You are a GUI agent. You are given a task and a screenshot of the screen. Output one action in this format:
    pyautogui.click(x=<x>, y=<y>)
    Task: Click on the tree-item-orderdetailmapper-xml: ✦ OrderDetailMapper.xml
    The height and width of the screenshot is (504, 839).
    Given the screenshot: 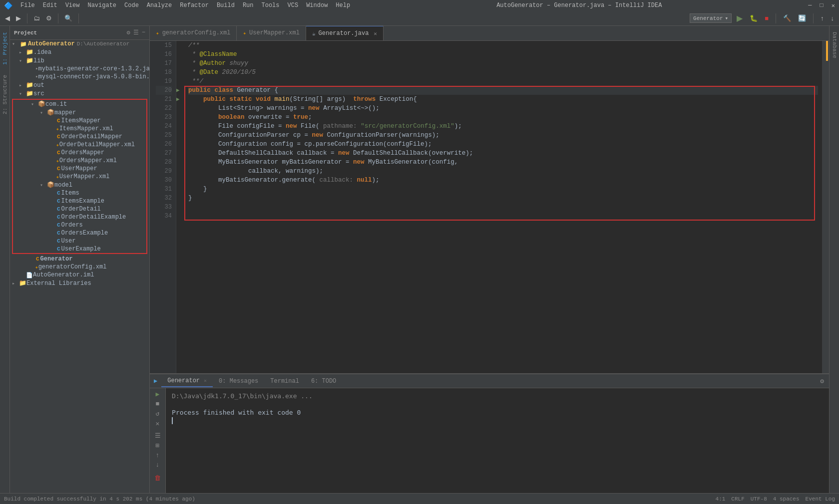 What is the action you would take?
    pyautogui.click(x=80, y=145)
    